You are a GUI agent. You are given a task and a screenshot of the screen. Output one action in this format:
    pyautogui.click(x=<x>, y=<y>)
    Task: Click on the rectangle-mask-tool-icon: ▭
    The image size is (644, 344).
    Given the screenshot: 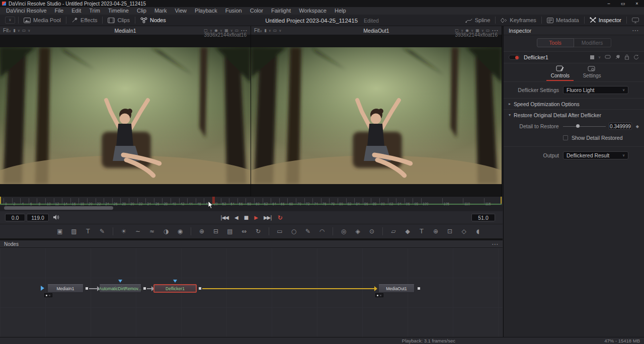 What is the action you would take?
    pyautogui.click(x=280, y=231)
    